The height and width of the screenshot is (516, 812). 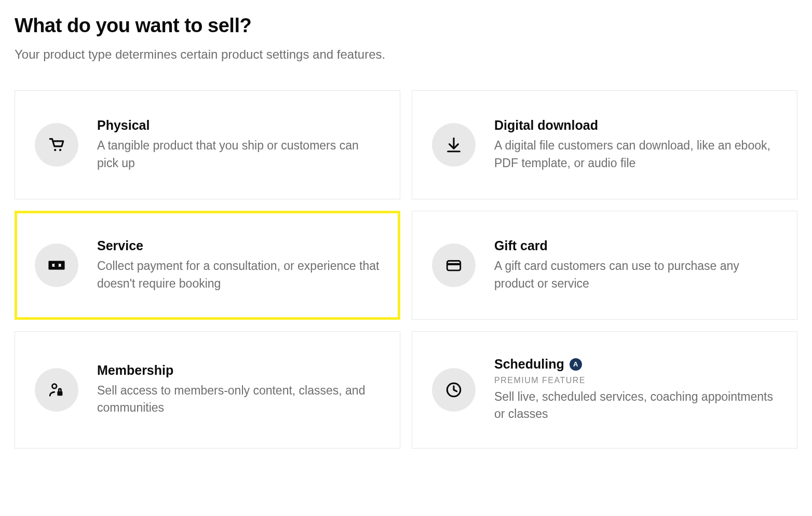 I want to click on premium-badge-icon: A, so click(x=576, y=364).